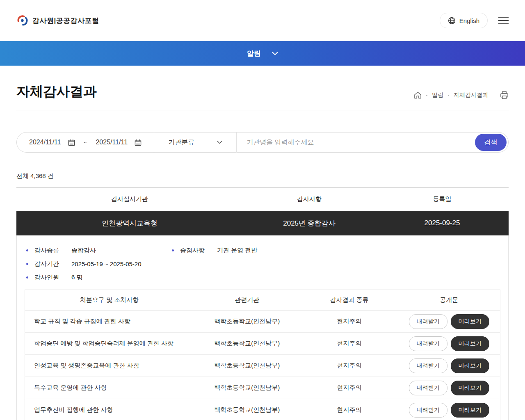 Image resolution: width=525 pixels, height=420 pixels. Describe the element at coordinates (99, 277) in the screenshot. I see `detail-field-staff: 감사인원 6 명` at that location.